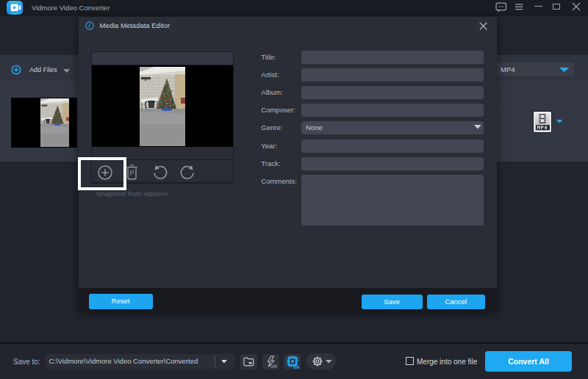 The height and width of the screenshot is (379, 588). I want to click on svg-text: OFF, so click(273, 367).